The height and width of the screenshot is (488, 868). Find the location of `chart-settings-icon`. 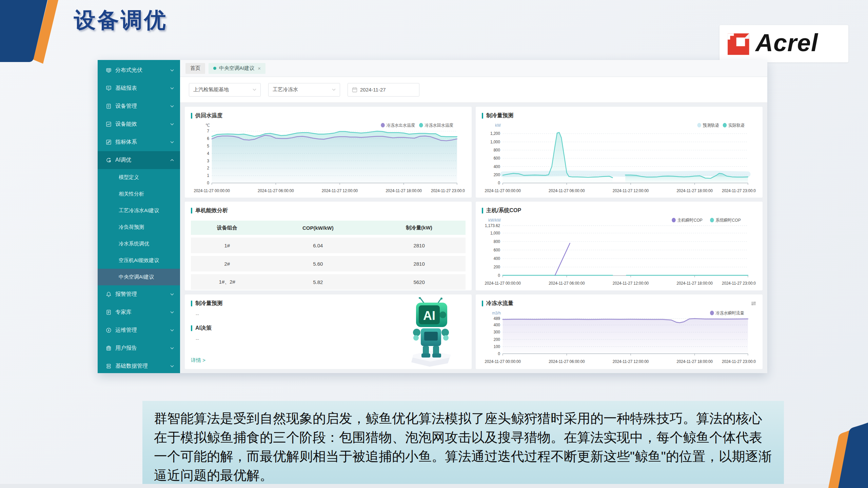

chart-settings-icon is located at coordinates (753, 304).